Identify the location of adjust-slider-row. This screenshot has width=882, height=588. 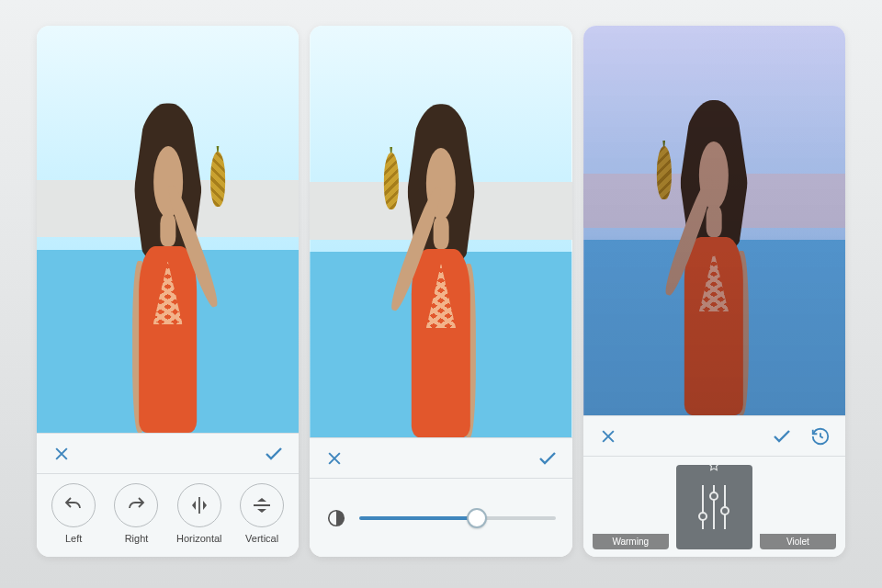
(441, 517).